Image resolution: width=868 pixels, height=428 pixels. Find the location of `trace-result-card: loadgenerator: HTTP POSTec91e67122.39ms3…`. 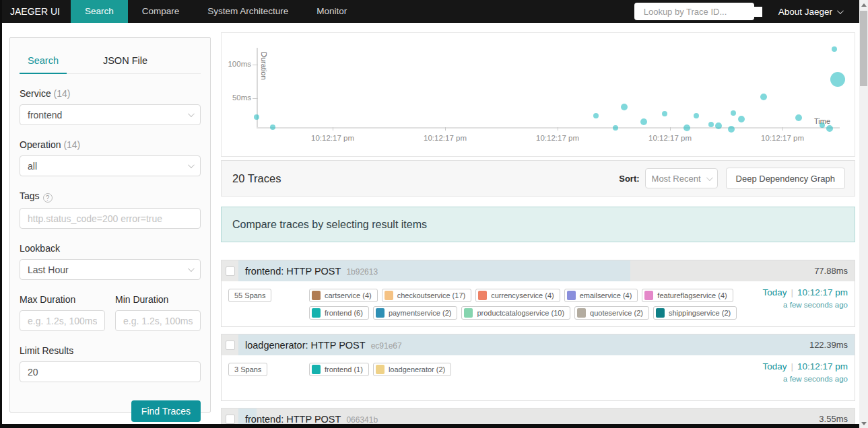

trace-result-card: loadgenerator: HTTP POSTec91e67122.39ms3… is located at coordinates (538, 367).